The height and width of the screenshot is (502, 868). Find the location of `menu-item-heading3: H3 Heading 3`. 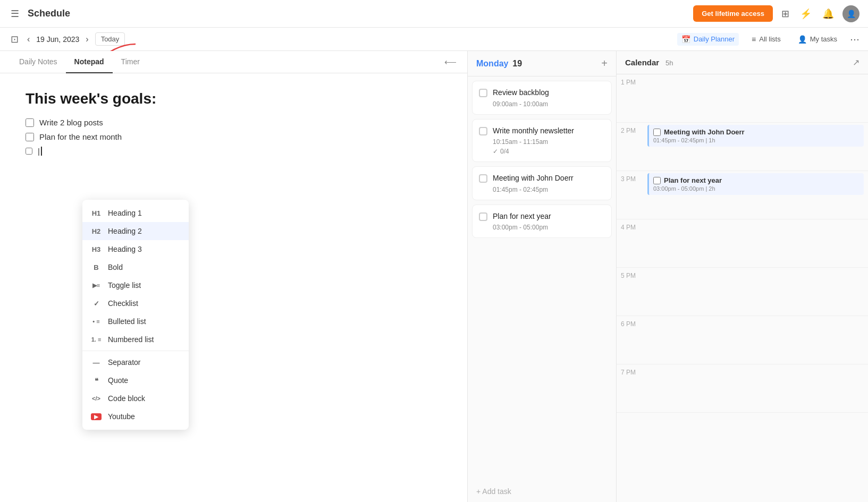

menu-item-heading3: H3 Heading 3 is located at coordinates (136, 249).